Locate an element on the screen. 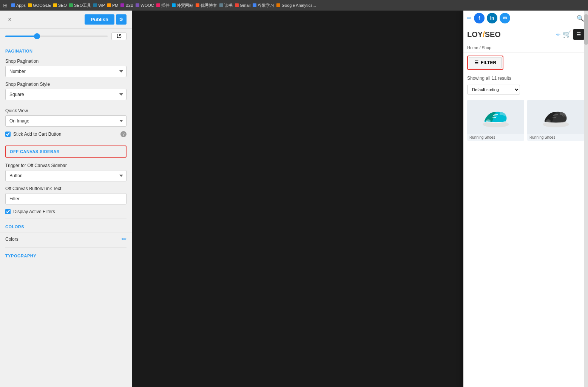 This screenshot has width=588, height=387. off-canvas-label: OFF CANVAS SIDEBAR is located at coordinates (66, 152).